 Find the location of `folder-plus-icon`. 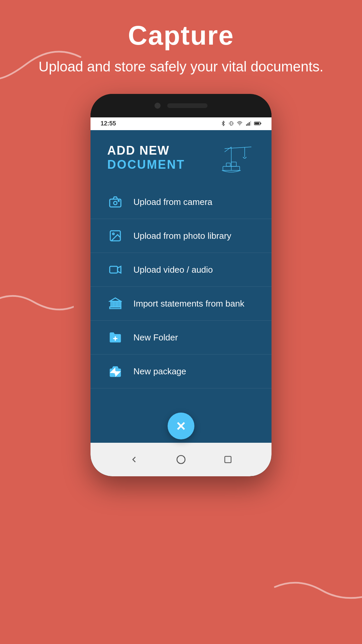

folder-plus-icon is located at coordinates (115, 337).